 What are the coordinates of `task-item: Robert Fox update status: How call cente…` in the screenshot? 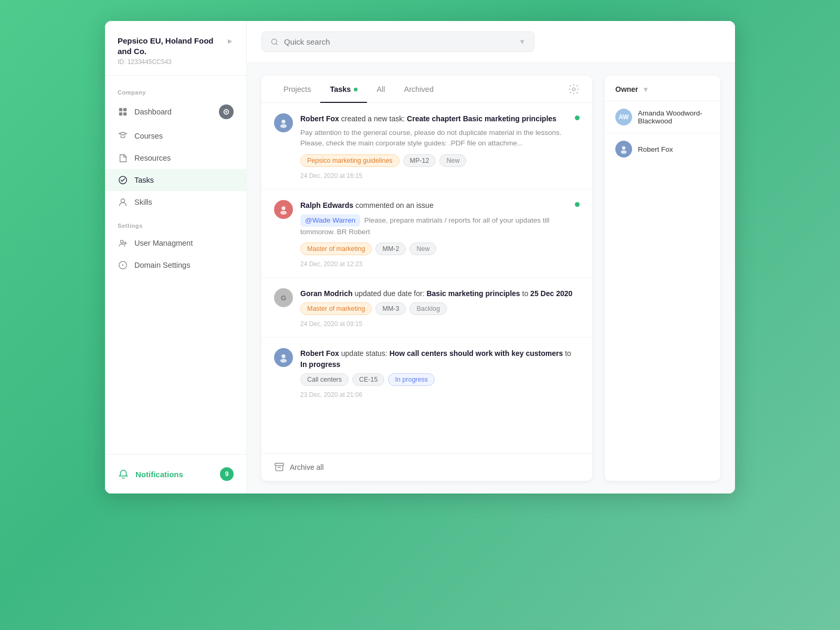 It's located at (427, 373).